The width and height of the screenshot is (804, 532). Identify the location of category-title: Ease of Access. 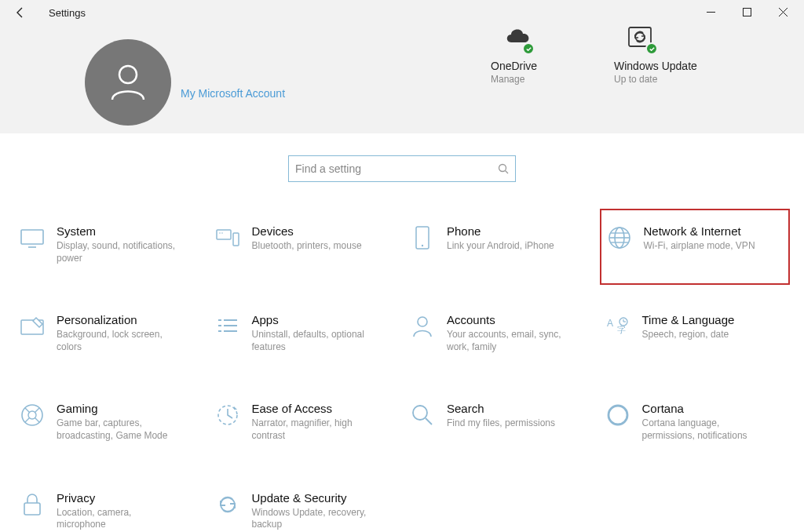
(312, 408).